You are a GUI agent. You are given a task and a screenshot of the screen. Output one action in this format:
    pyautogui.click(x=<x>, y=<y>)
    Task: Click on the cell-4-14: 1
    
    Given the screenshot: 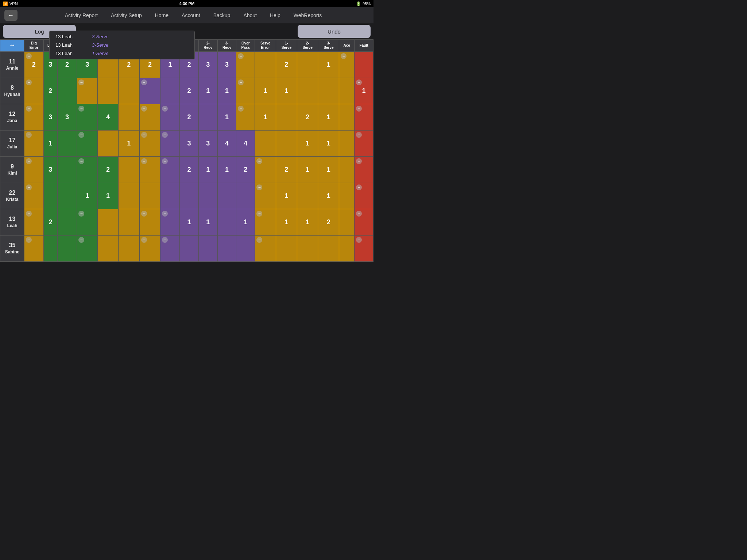 What is the action you would take?
    pyautogui.click(x=307, y=170)
    